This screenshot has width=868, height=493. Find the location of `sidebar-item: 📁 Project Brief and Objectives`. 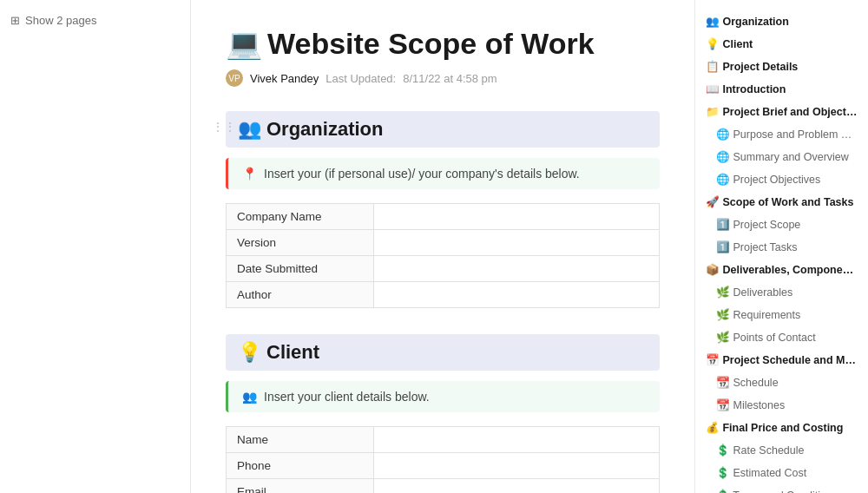

sidebar-item: 📁 Project Brief and Objectives is located at coordinates (781, 112).